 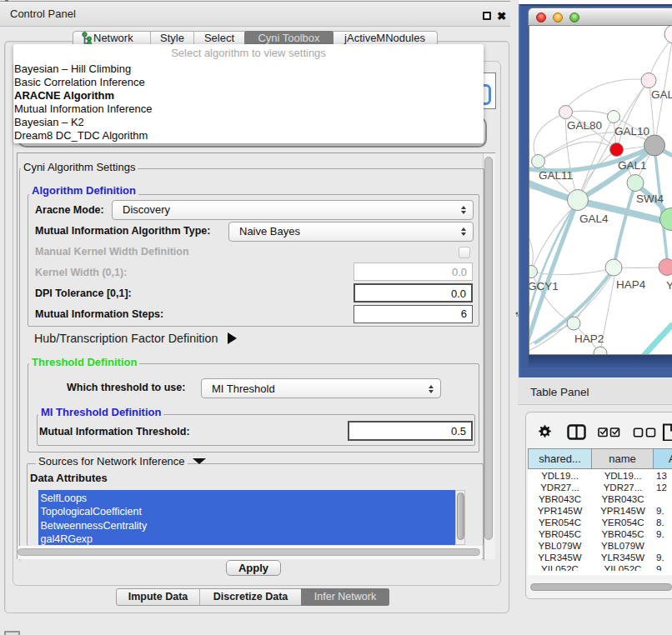 I want to click on svg-text: GAL1, so click(x=632, y=165).